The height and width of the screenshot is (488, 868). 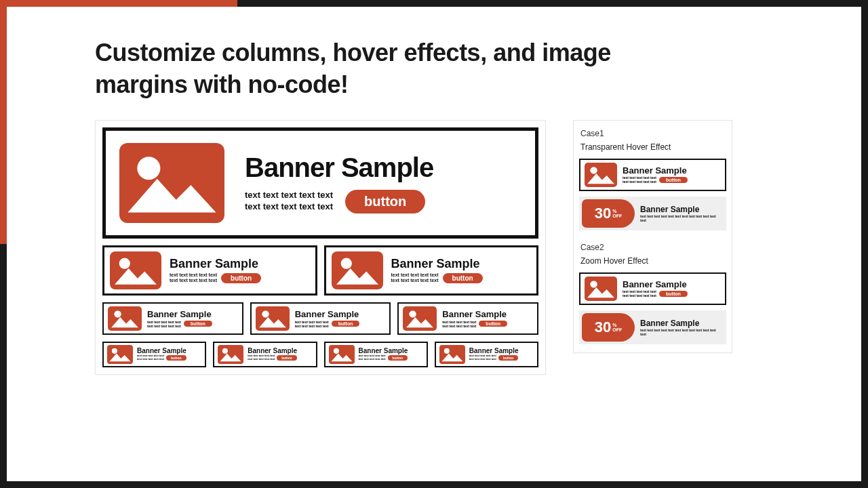 What do you see at coordinates (652, 134) in the screenshot?
I see `case-label: Case1` at bounding box center [652, 134].